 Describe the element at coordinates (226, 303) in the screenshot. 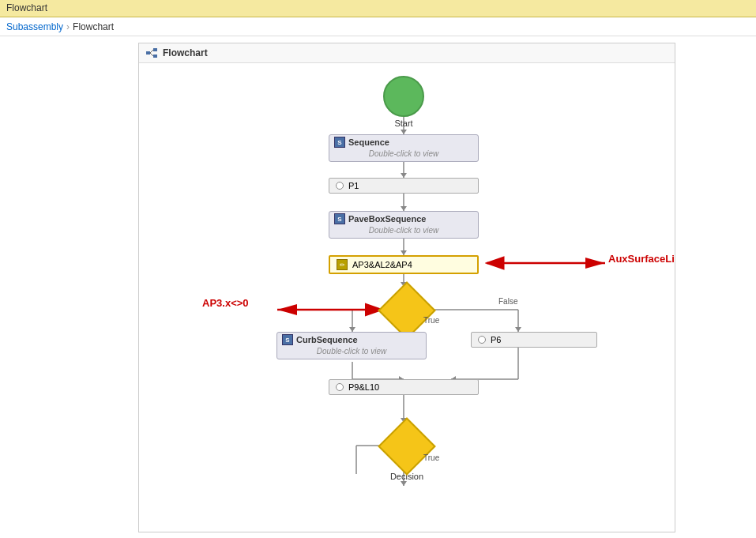

I see `ap3-annotation: AP3.x<>0` at that location.